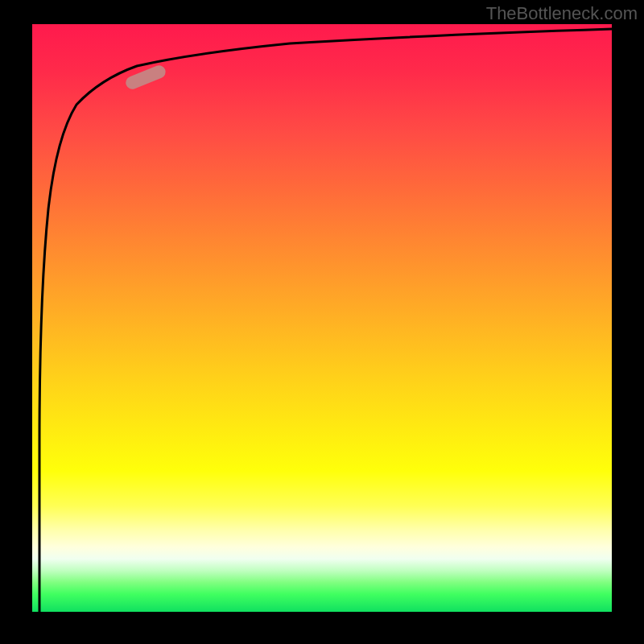 The height and width of the screenshot is (644, 644). I want to click on watermark-text: TheBottleneck.com, so click(562, 14).